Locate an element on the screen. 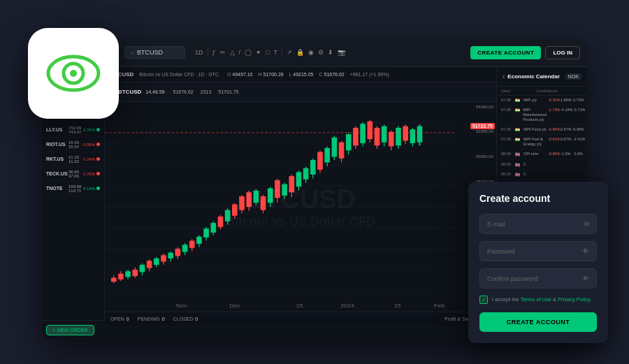 This screenshot has width=629, height=364. calendar-row: 07:30 🇮🇳 WPI Food y/y -6.85% 0.97% 9.38% is located at coordinates (542, 130).